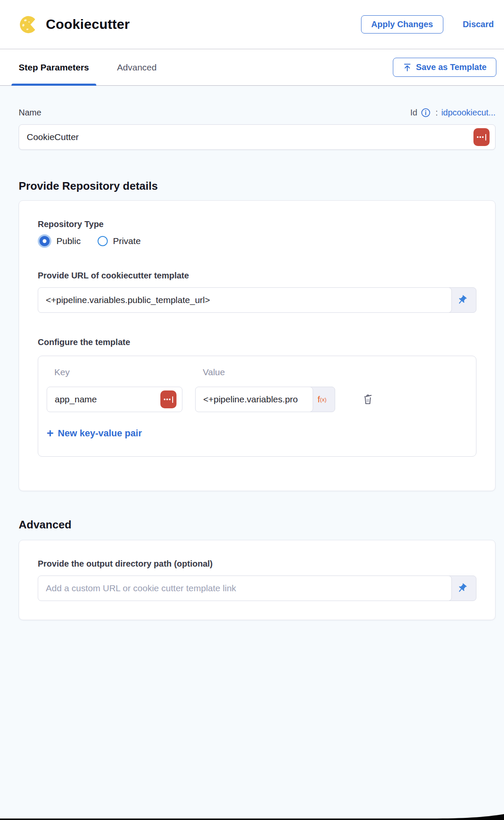 The height and width of the screenshot is (820, 504). Describe the element at coordinates (257, 342) in the screenshot. I see `configure-template-label: Configure the template` at that location.